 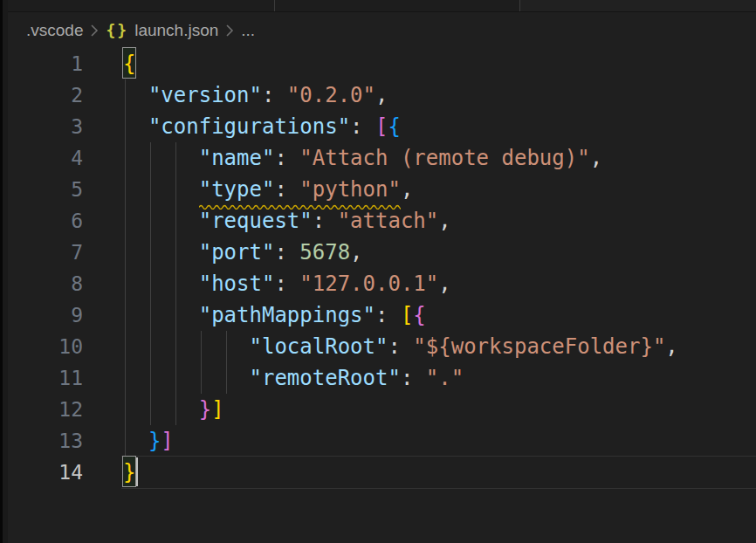 I want to click on code-text: "name": "Attach (remote debug)",, so click(x=363, y=158).